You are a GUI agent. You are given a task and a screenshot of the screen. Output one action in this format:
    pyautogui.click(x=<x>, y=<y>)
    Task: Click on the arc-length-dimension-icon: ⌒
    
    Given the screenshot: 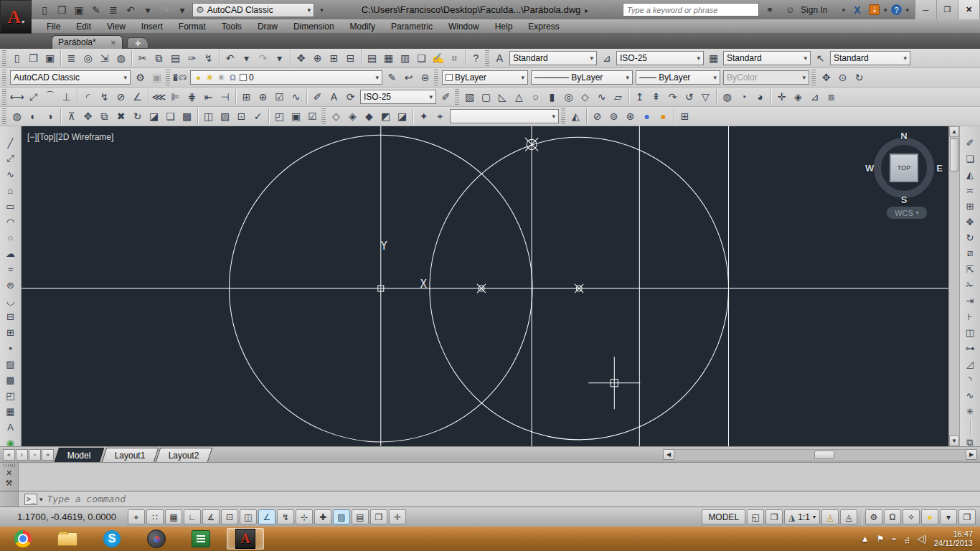 What is the action you would take?
    pyautogui.click(x=50, y=98)
    